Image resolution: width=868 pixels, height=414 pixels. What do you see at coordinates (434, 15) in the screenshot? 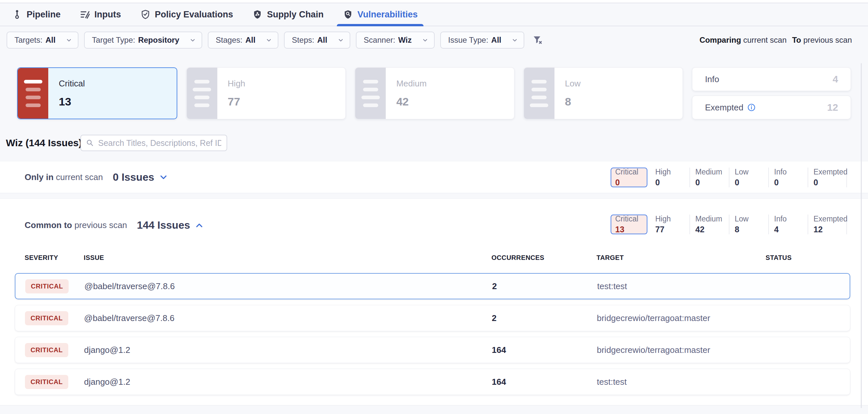
I see `tab-bar: Pipeline Inputs Policy Evaluations Suppl…` at bounding box center [434, 15].